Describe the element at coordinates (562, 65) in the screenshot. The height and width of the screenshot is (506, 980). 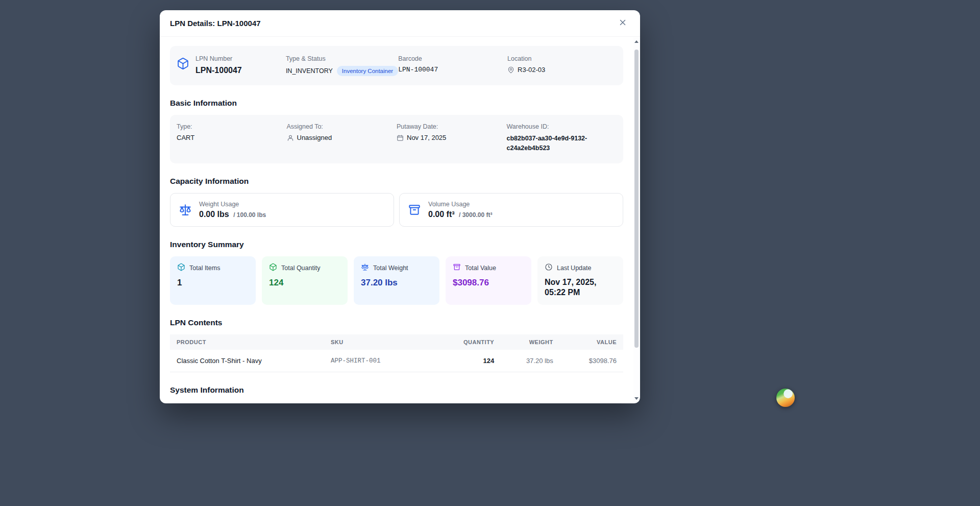
I see `location-block: Location R3-02-03` at that location.